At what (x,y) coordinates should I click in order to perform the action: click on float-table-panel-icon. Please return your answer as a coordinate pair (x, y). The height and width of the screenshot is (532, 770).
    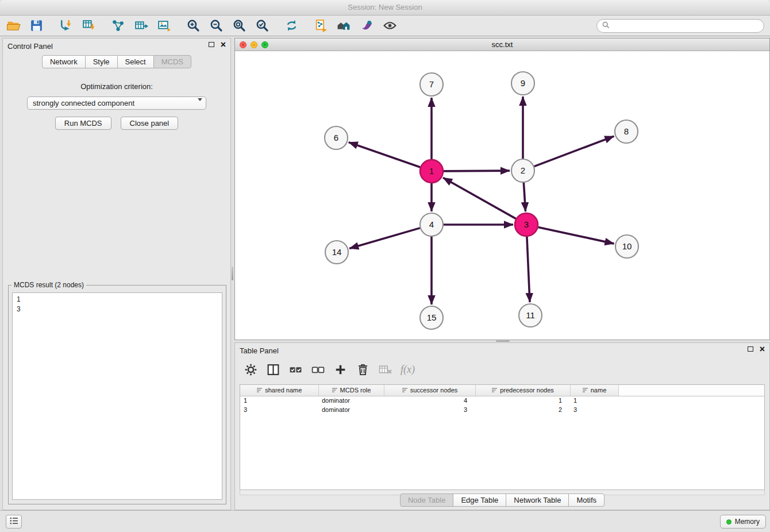
    Looking at the image, I should click on (750, 349).